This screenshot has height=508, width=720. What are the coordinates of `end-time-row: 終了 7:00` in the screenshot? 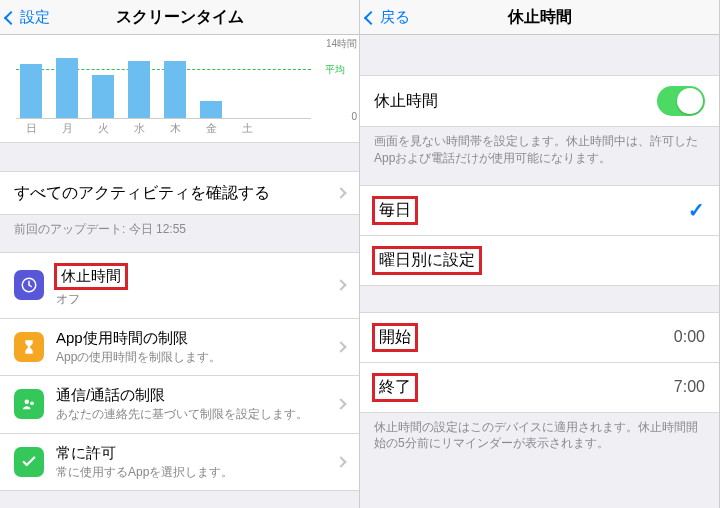 It's located at (540, 388).